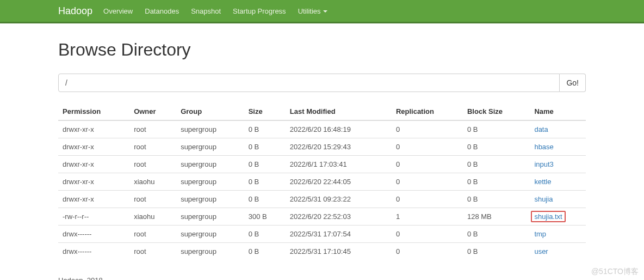 The width and height of the screenshot is (644, 280). I want to click on file-link: input3, so click(544, 165).